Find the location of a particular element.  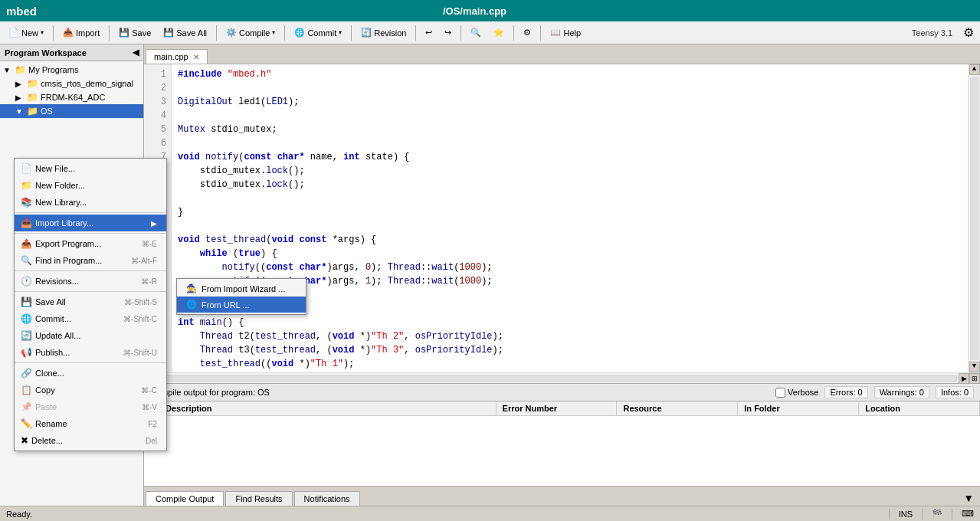

undo-button: ↩ is located at coordinates (429, 32).